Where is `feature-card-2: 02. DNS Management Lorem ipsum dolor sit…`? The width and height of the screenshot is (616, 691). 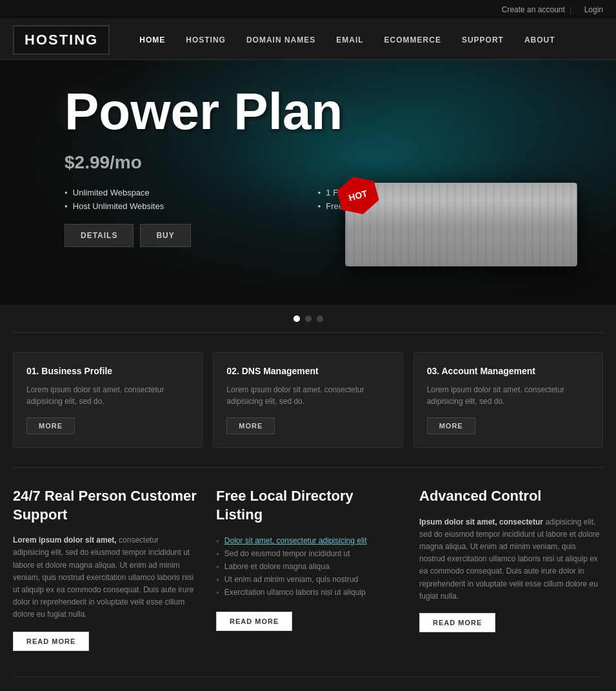
feature-card-2: 02. DNS Management Lorem ipsum dolor sit… is located at coordinates (308, 400).